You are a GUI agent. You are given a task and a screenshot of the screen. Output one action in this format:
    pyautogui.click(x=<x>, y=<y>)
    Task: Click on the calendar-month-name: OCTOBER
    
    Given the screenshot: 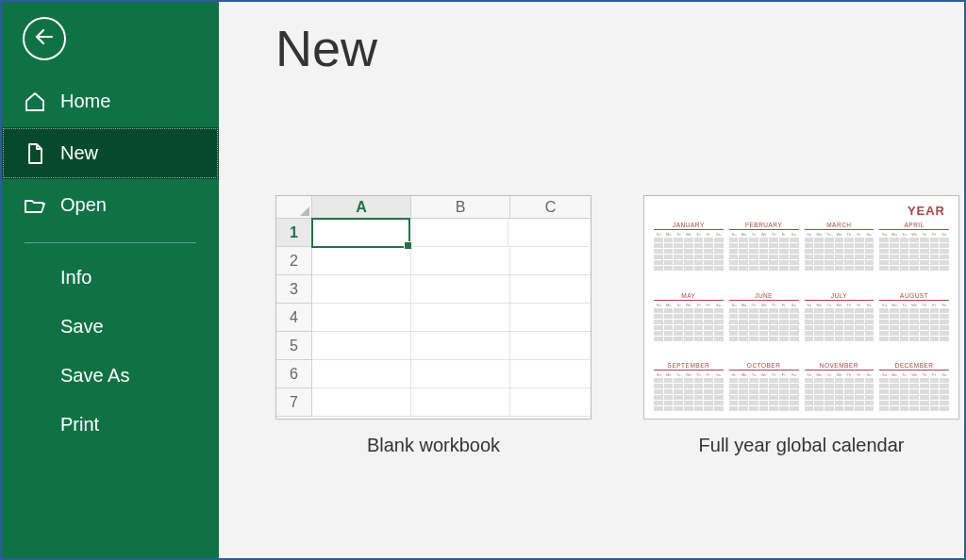 What is the action you would take?
    pyautogui.click(x=764, y=366)
    